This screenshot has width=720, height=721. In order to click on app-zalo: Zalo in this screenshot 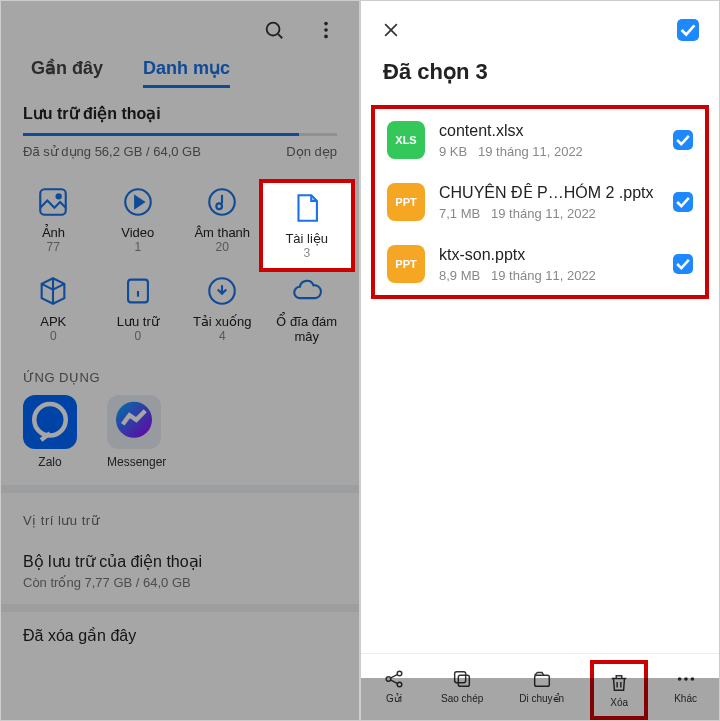, I will do `click(50, 432)`.